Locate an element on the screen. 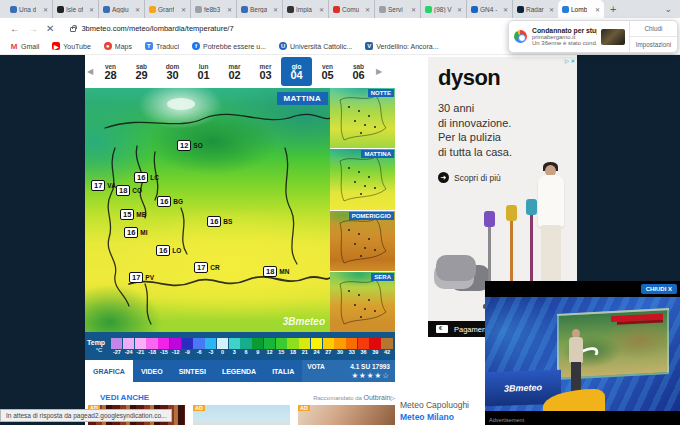 This screenshot has height=425, width=680. browser-tab: Servi✕ is located at coordinates (397, 9).